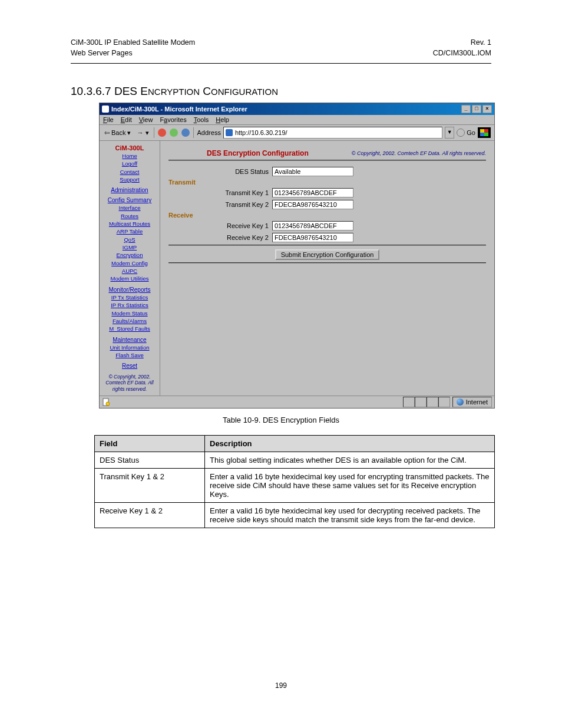 The width and height of the screenshot is (562, 728). Describe the element at coordinates (130, 232) in the screenshot. I see `nav-arp-table: ARP Table` at that location.